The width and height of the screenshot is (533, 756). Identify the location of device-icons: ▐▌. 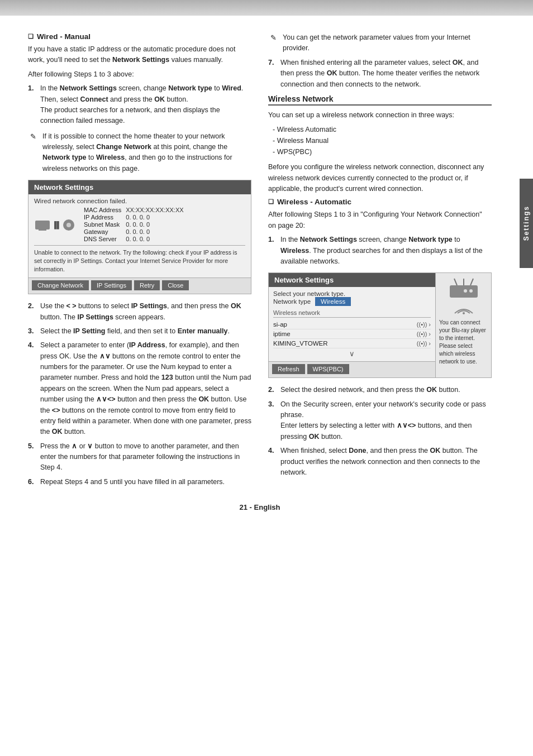
(55, 225).